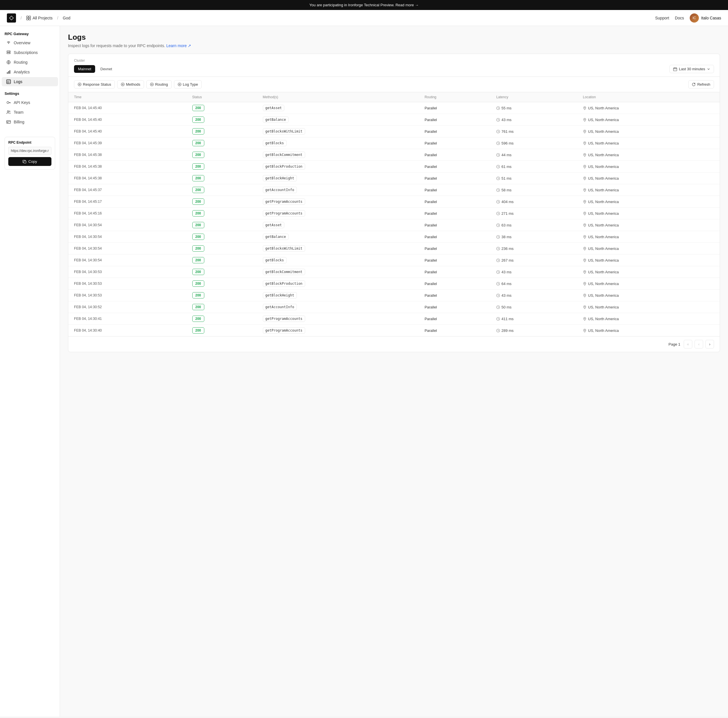  I want to click on credit-card-icon, so click(9, 122).